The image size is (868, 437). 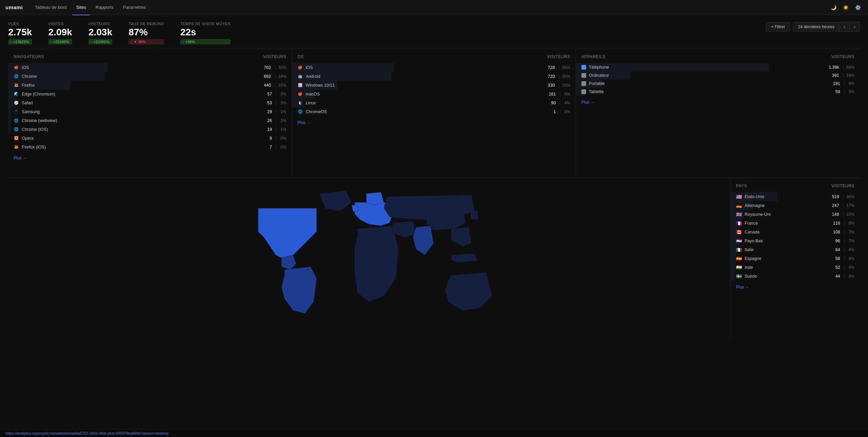 I want to click on row-name: Firefox (iOS), so click(x=139, y=147).